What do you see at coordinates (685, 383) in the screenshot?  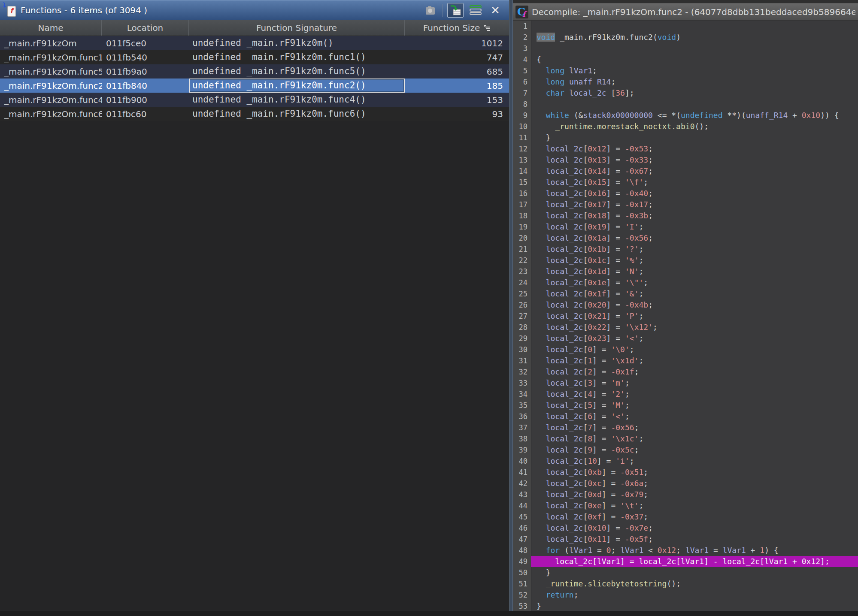 I see `code-line: 33 local_2c[3] = 'm';` at bounding box center [685, 383].